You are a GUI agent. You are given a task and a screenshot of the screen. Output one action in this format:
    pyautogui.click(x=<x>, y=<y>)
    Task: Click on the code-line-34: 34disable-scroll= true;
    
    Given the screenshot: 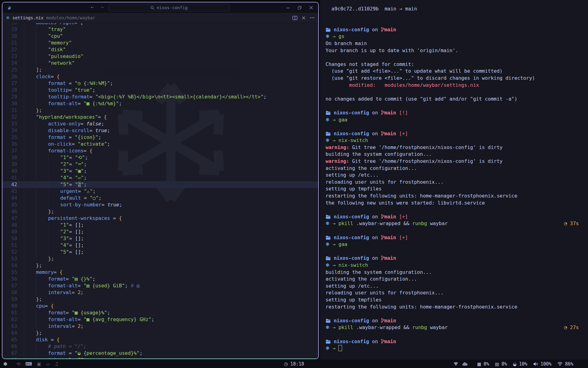 What is the action you would take?
    pyautogui.click(x=160, y=131)
    